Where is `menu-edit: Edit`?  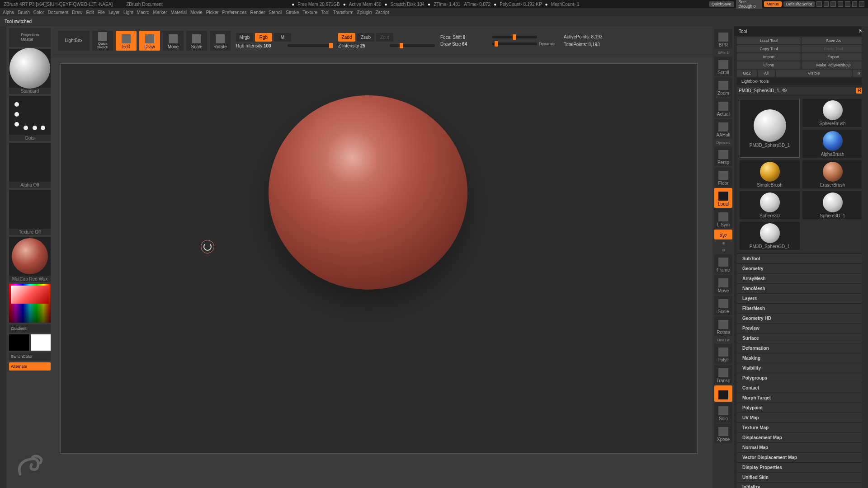
menu-edit: Edit is located at coordinates (90, 13).